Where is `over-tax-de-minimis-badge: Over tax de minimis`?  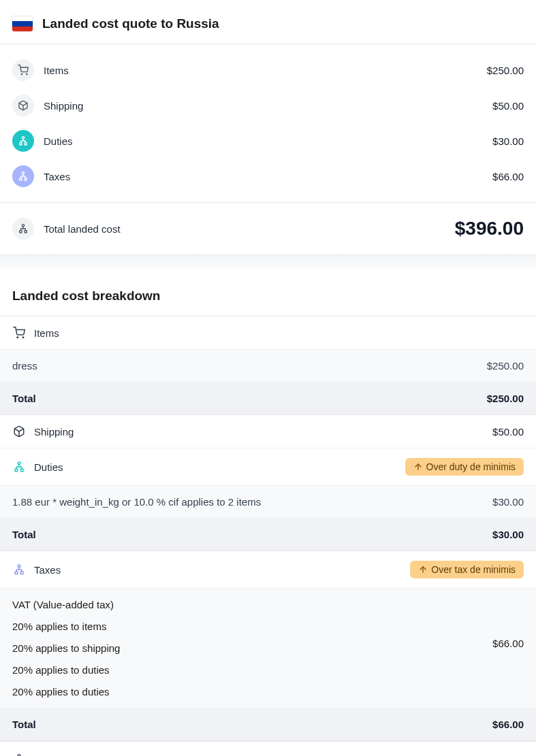 over-tax-de-minimis-badge: Over tax de minimis is located at coordinates (467, 570).